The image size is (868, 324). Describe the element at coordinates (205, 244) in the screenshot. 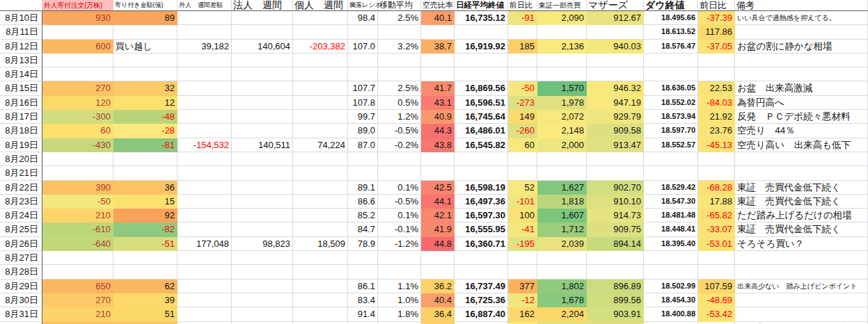

I see `table-cell: 177,048` at that location.